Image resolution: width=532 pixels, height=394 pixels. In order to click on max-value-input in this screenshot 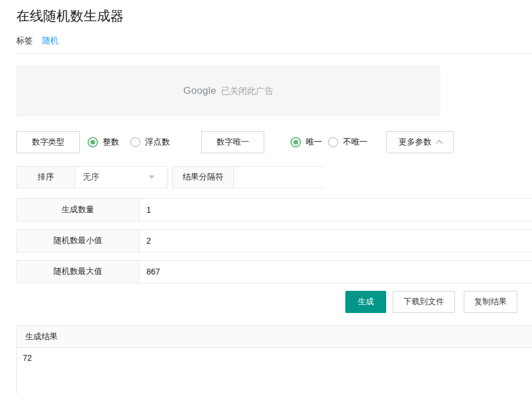, I will do `click(336, 272)`.